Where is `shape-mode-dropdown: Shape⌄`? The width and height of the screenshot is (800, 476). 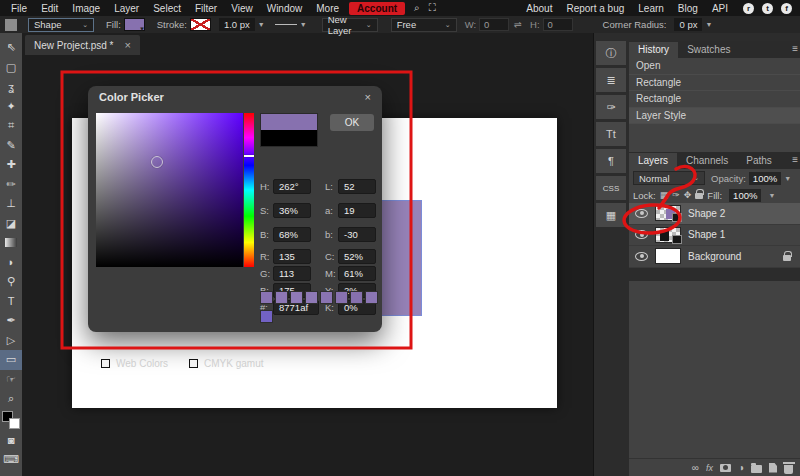 shape-mode-dropdown: Shape⌄ is located at coordinates (61, 25).